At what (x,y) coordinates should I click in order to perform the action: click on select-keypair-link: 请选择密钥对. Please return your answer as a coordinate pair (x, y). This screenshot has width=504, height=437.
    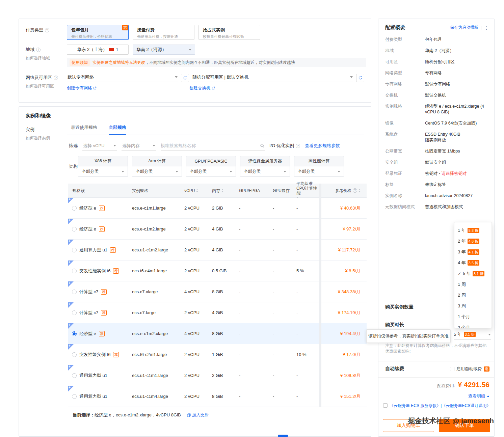
    Looking at the image, I should click on (454, 173).